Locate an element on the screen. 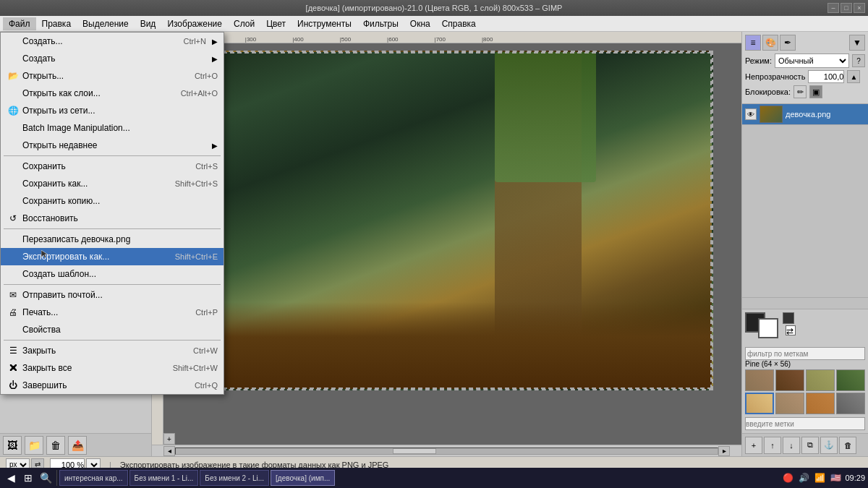  h-scroll-thumb is located at coordinates (414, 451).